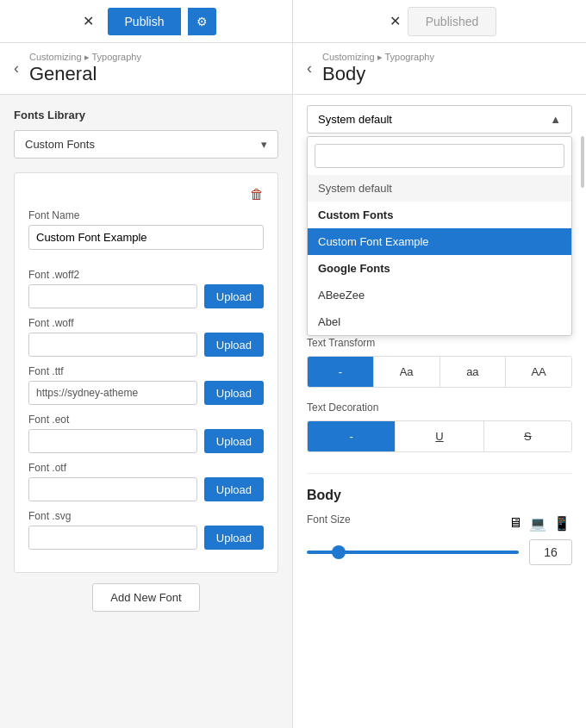  Describe the element at coordinates (527, 436) in the screenshot. I see `strikethrough-icon: S` at that location.